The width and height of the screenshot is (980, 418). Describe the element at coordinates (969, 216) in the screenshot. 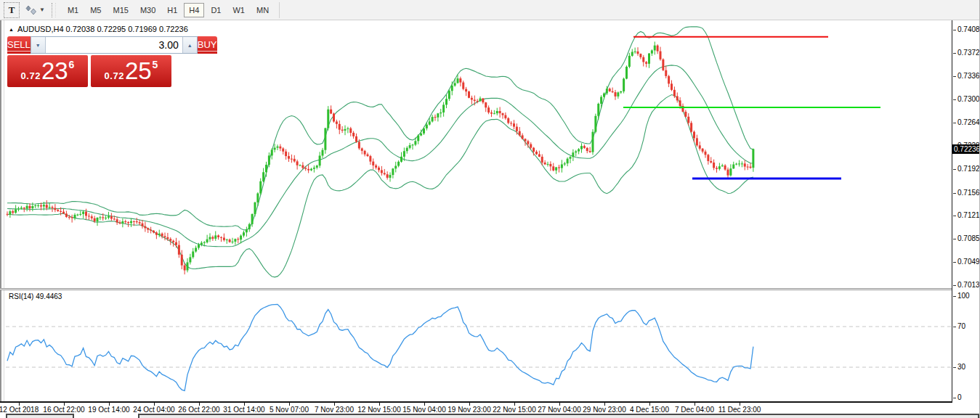

I see `price-axis-label: 0.71210` at that location.